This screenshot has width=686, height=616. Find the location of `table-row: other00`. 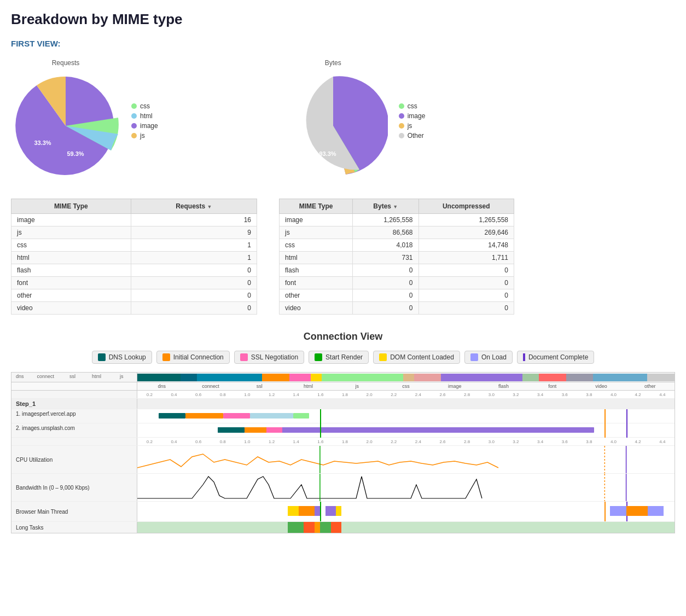

table-row: other00 is located at coordinates (397, 295).